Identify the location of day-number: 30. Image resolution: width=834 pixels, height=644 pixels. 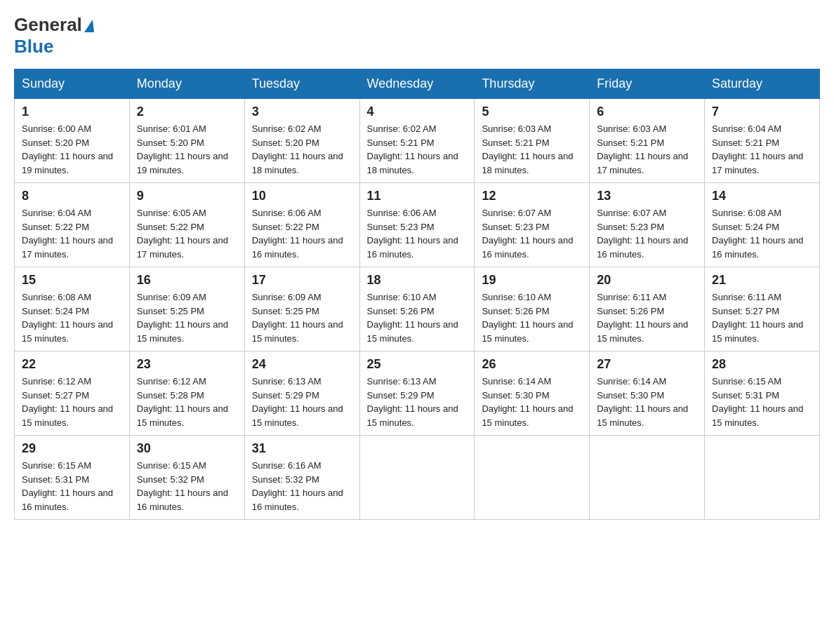
(187, 449).